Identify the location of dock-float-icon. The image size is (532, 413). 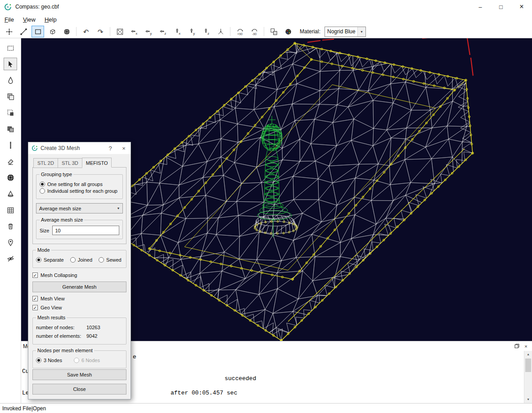
(517, 346).